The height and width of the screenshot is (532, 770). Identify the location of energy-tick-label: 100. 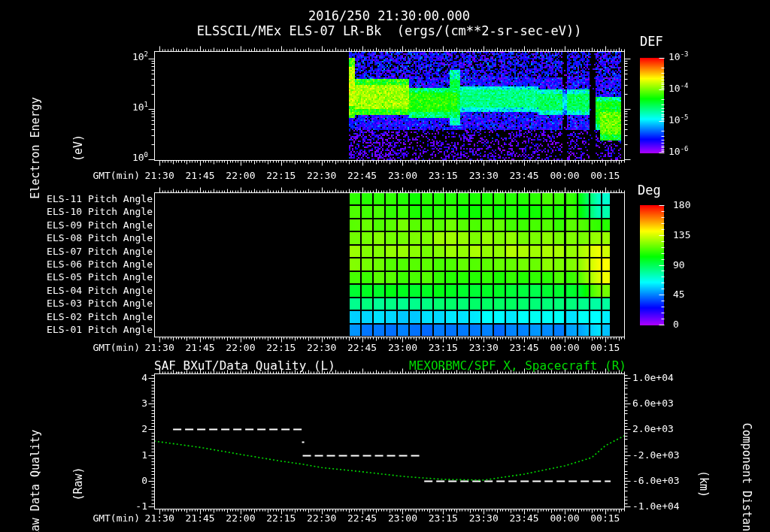
(135, 158).